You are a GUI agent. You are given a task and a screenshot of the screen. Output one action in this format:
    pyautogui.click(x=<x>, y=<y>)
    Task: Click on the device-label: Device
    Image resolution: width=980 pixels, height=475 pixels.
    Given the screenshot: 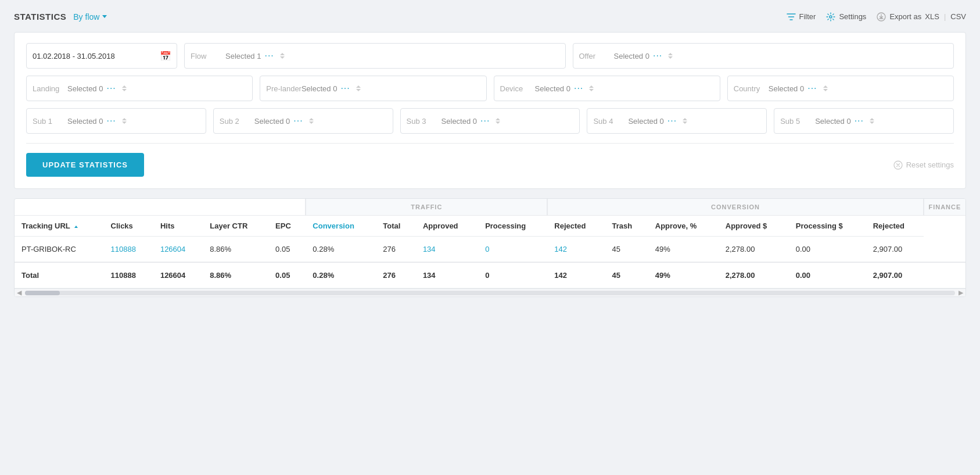 What is the action you would take?
    pyautogui.click(x=518, y=88)
    